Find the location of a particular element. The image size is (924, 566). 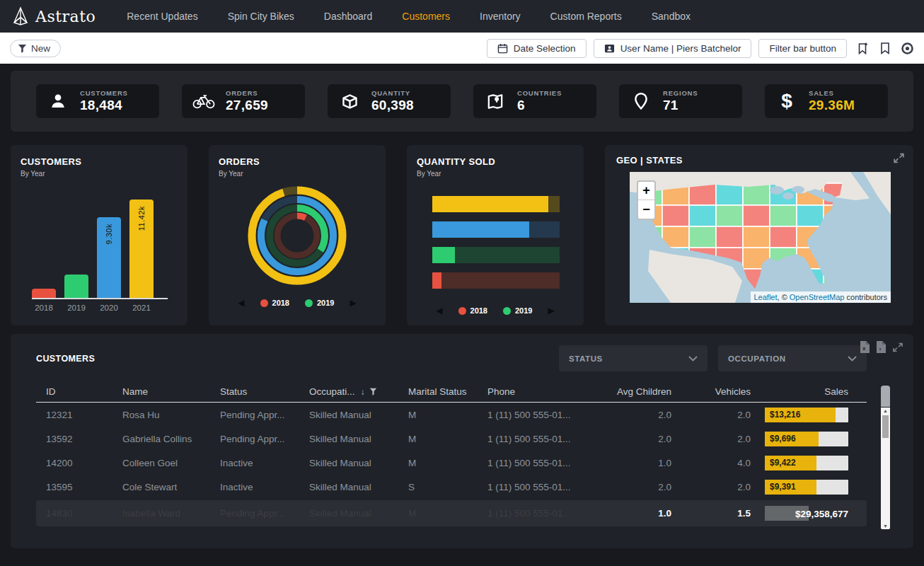

table-row: 14200 Colleen Goel Inactive Skilled Manu… is located at coordinates (451, 463).